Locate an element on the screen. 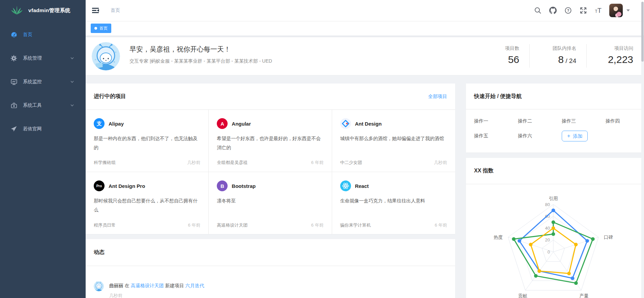 The image size is (644, 298). add-button: + 添加 is located at coordinates (575, 136).